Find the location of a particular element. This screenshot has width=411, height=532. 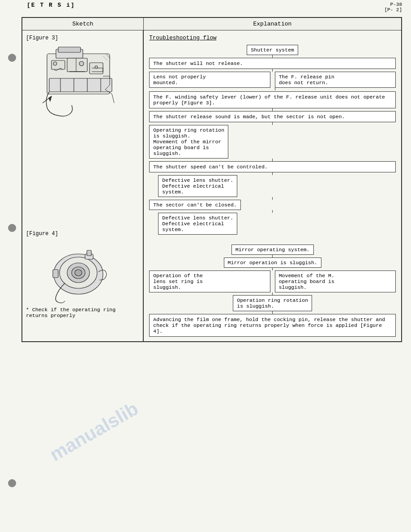

figure4-label: [Figure 4] is located at coordinates (82, 234).